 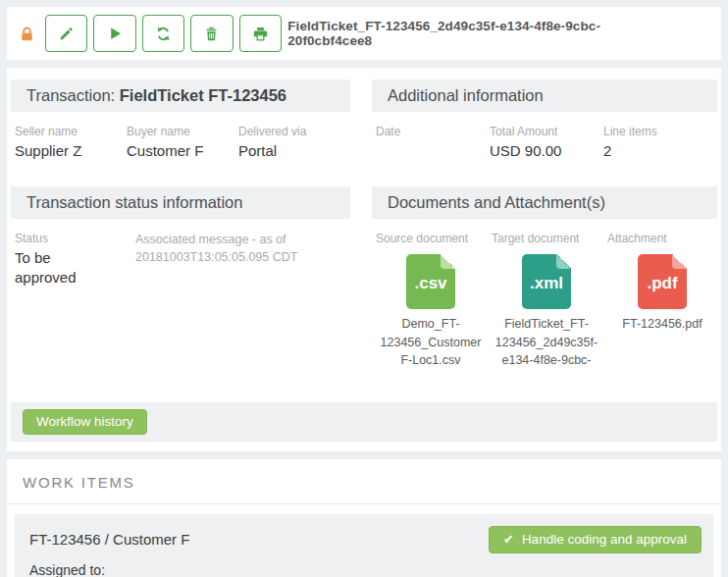 I want to click on attachment-document: Attachment .pdf FT-123456.pdf, so click(x=662, y=300).